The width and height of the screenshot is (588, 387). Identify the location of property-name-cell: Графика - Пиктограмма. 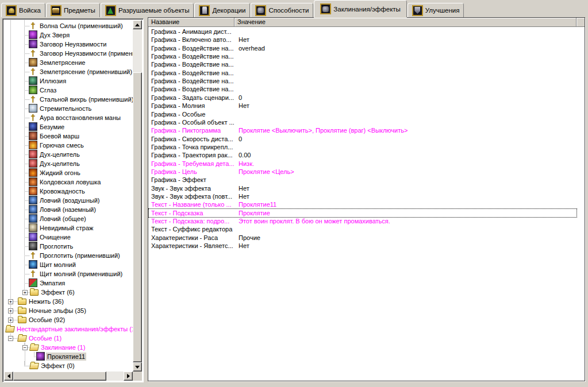
(194, 130).